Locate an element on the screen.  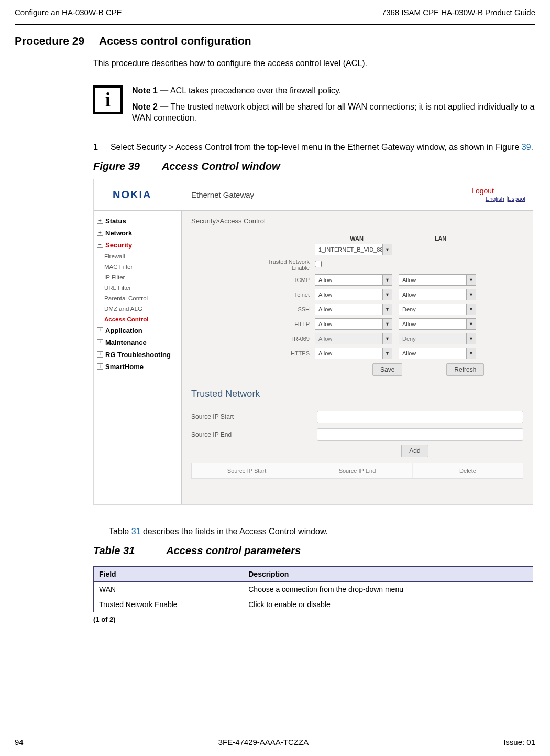
figure-link: 39 is located at coordinates (526, 147).